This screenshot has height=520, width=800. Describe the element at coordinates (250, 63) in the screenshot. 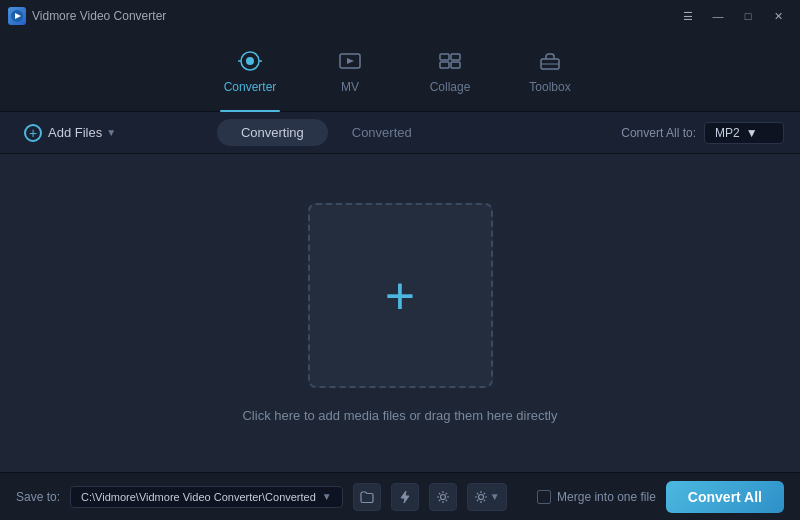

I see `converter-icon` at that location.